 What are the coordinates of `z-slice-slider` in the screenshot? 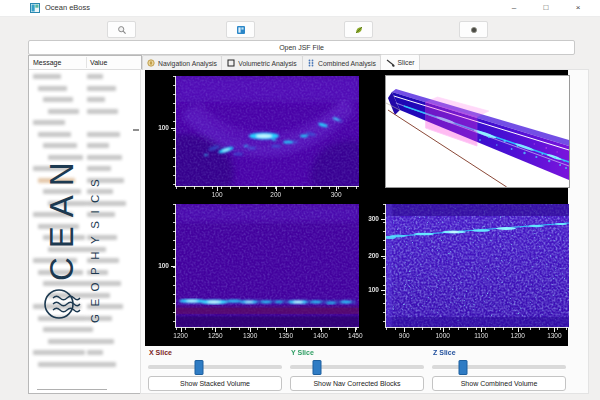 It's located at (499, 368).